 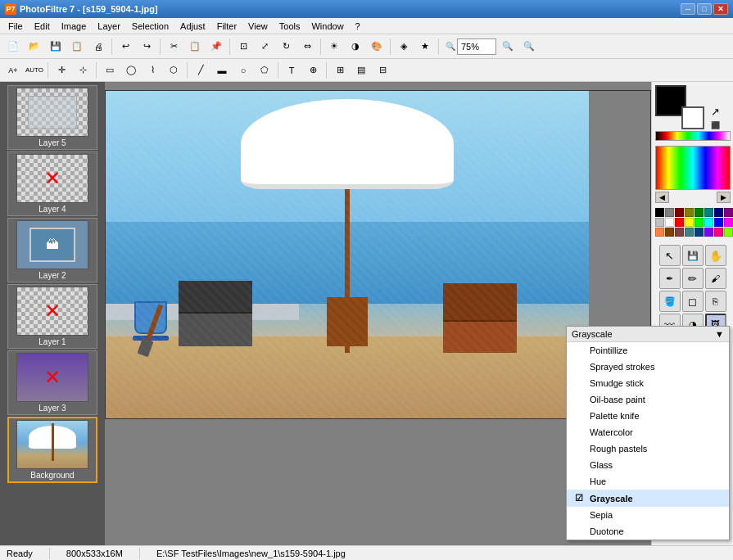 What do you see at coordinates (477, 47) in the screenshot?
I see `zoom-input` at bounding box center [477, 47].